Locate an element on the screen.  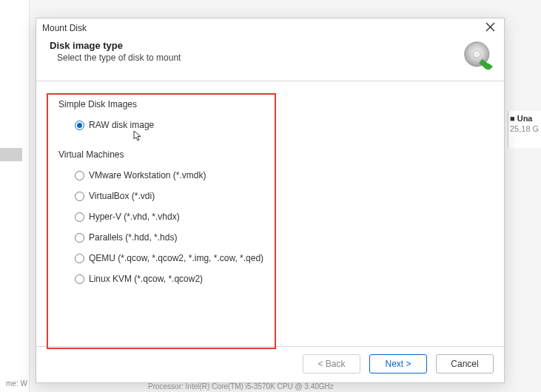
radio-label: Parallels (*.hdd, *.hds) is located at coordinates (133, 237).